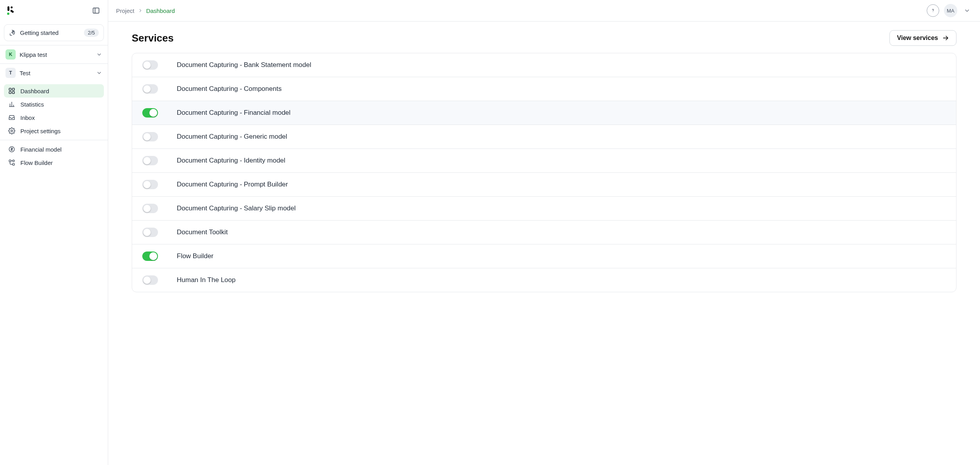 Image resolution: width=980 pixels, height=465 pixels. What do you see at coordinates (125, 11) in the screenshot?
I see `breadcrumb-root: Project` at bounding box center [125, 11].